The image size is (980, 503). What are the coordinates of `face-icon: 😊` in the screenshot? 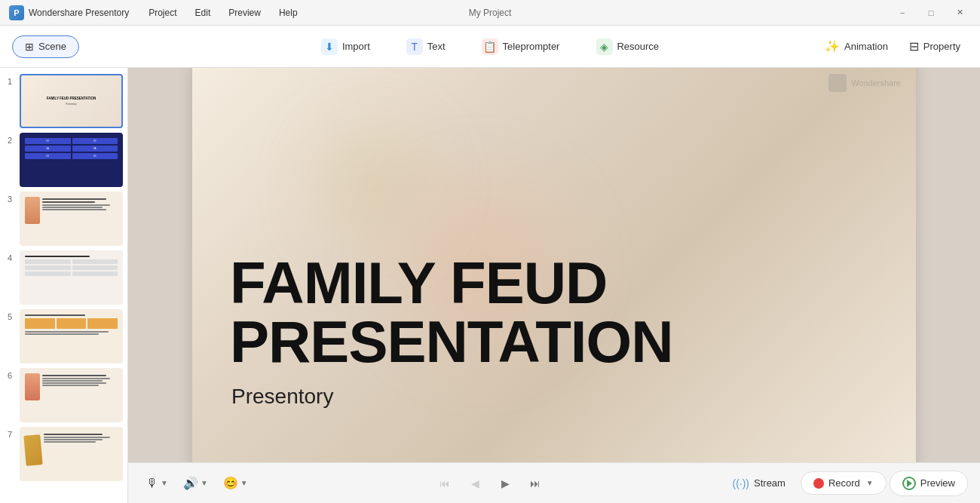 It's located at (231, 483).